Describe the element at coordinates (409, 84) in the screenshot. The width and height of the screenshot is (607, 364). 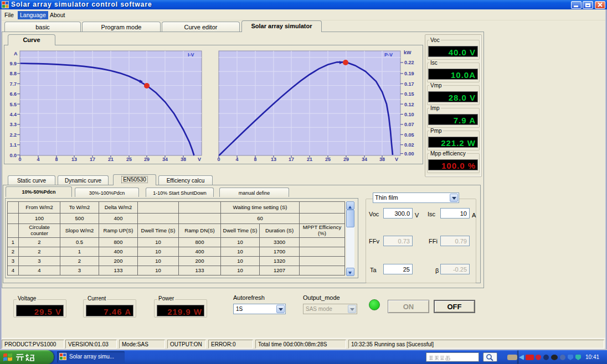
I see `svg-text: 0.17` at that location.